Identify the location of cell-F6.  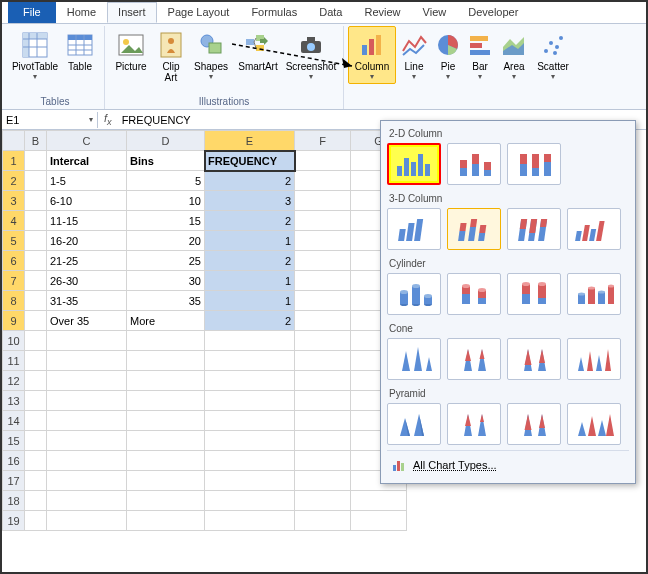
(323, 261).